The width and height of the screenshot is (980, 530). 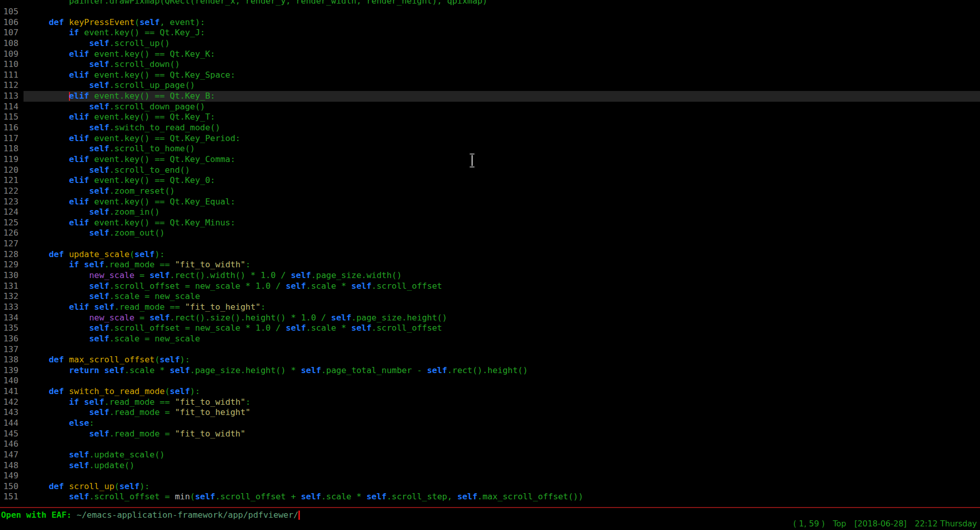 I want to click on code-line-content: new_scale = self.rect().size().height() …, so click(x=502, y=318).